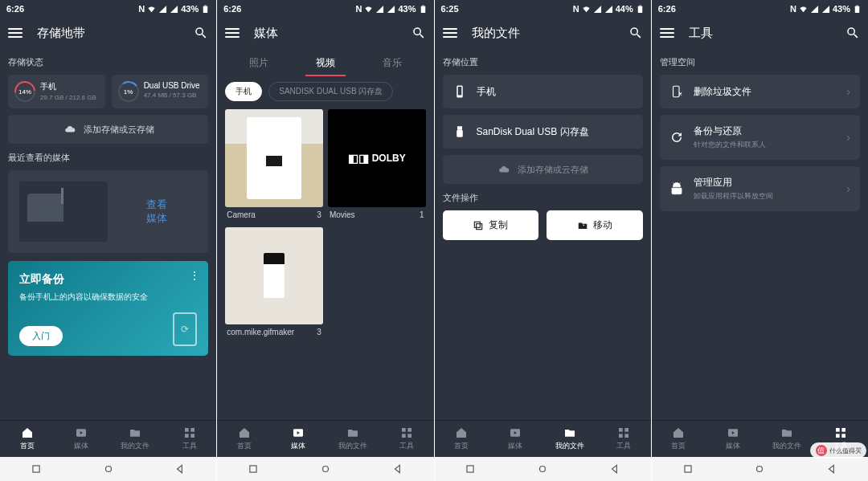 Image resolution: width=868 pixels, height=481 pixels. What do you see at coordinates (325, 63) in the screenshot?
I see `tab-videos: 视频` at bounding box center [325, 63].